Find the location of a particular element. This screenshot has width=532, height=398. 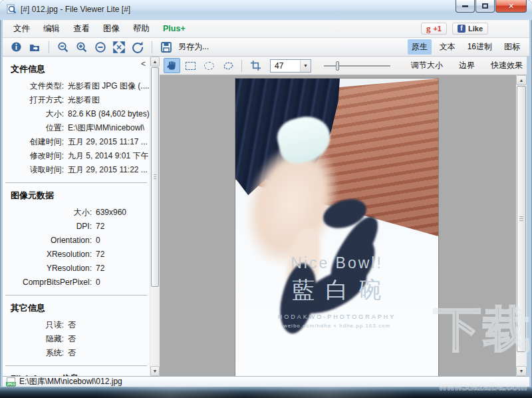

info-label: Orientation: is located at coordinates (49, 241).